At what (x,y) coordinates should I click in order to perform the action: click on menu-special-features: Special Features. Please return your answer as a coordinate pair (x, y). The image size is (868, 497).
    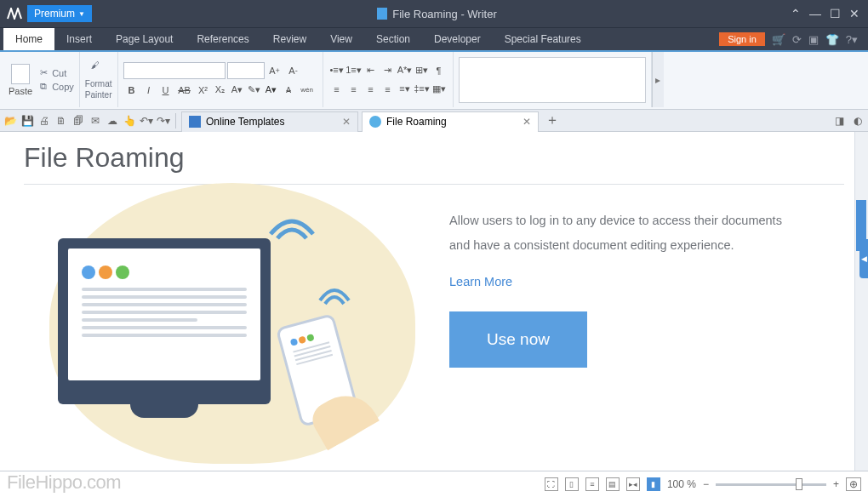
    Looking at the image, I should click on (543, 39).